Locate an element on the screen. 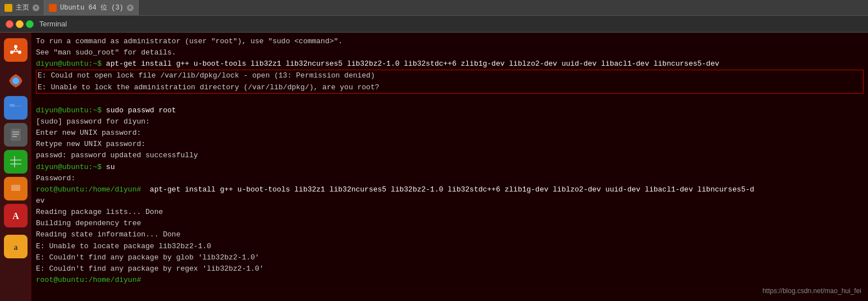  error-line-2: E: Unable to lock the administration dir… is located at coordinates (209, 88).